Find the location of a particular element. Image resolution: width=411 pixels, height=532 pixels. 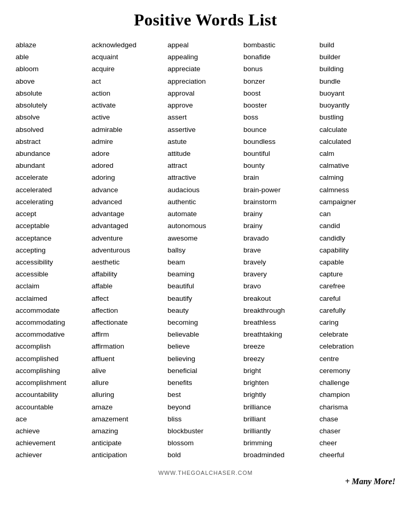

word-item: alluring is located at coordinates (129, 395).